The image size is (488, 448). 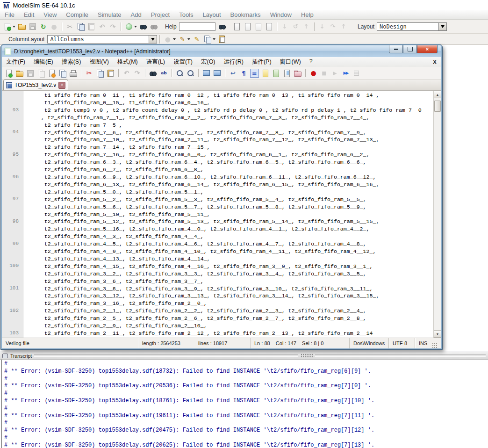 What do you see at coordinates (435, 346) in the screenshot?
I see `resize-grip` at bounding box center [435, 346].